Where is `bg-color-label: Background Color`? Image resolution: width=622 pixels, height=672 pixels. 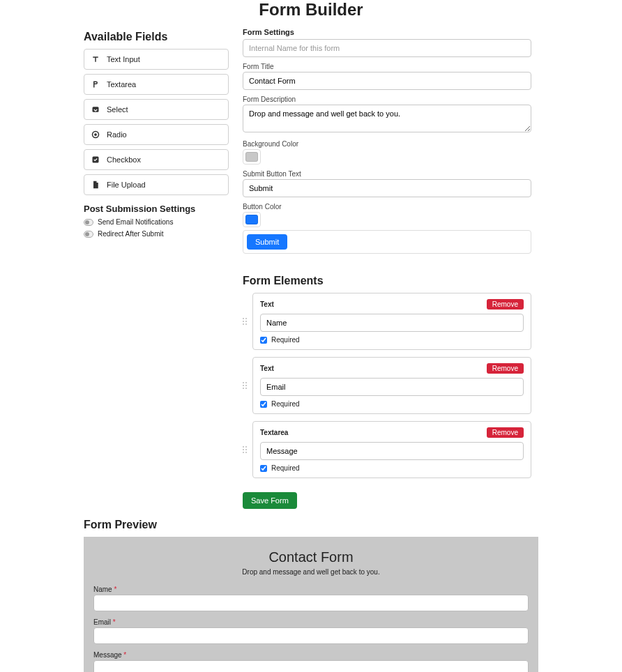
bg-color-label: Background Color is located at coordinates (387, 144).